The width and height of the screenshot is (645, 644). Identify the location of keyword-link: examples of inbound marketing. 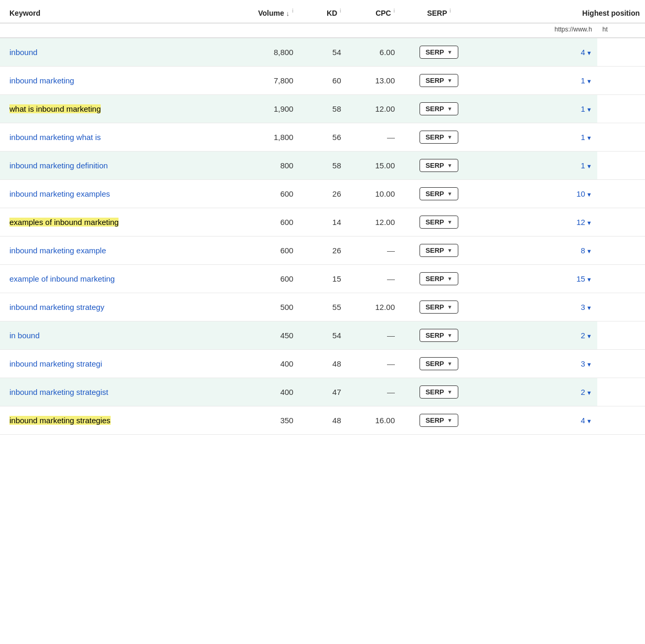
(64, 222).